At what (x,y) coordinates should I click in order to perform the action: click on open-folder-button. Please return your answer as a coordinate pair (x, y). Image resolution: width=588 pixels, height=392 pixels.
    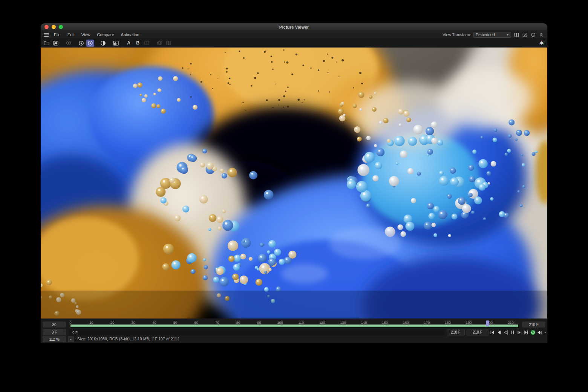
    Looking at the image, I should click on (47, 43).